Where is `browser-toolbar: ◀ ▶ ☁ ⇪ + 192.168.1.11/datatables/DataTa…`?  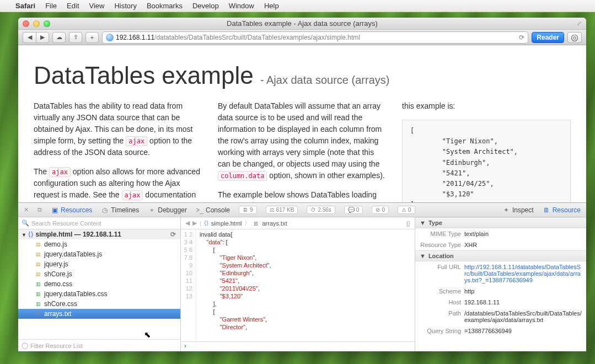 browser-toolbar: ◀ ▶ ☁ ⇪ + 192.168.1.11/datatables/DataTa… is located at coordinates (302, 38).